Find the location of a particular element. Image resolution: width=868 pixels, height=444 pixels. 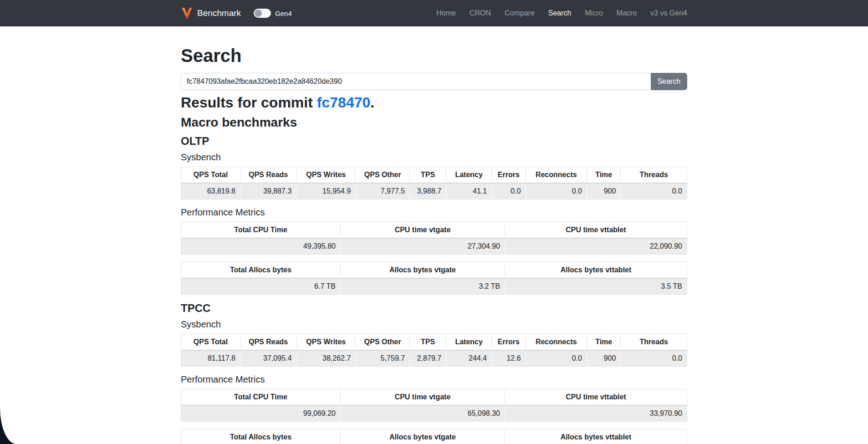

search-button: Search is located at coordinates (669, 82).